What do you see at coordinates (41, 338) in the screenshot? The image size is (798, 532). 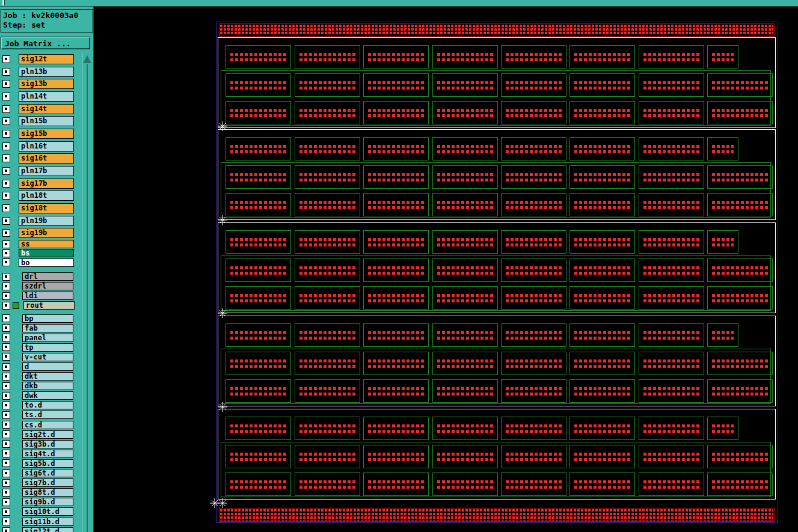 I see `layer-row-panel: panel` at bounding box center [41, 338].